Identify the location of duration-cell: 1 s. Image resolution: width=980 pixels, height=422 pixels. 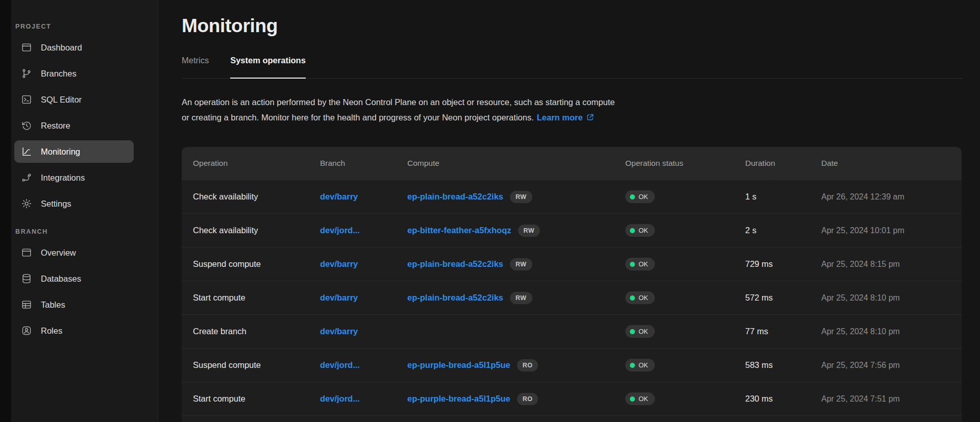
(783, 197).